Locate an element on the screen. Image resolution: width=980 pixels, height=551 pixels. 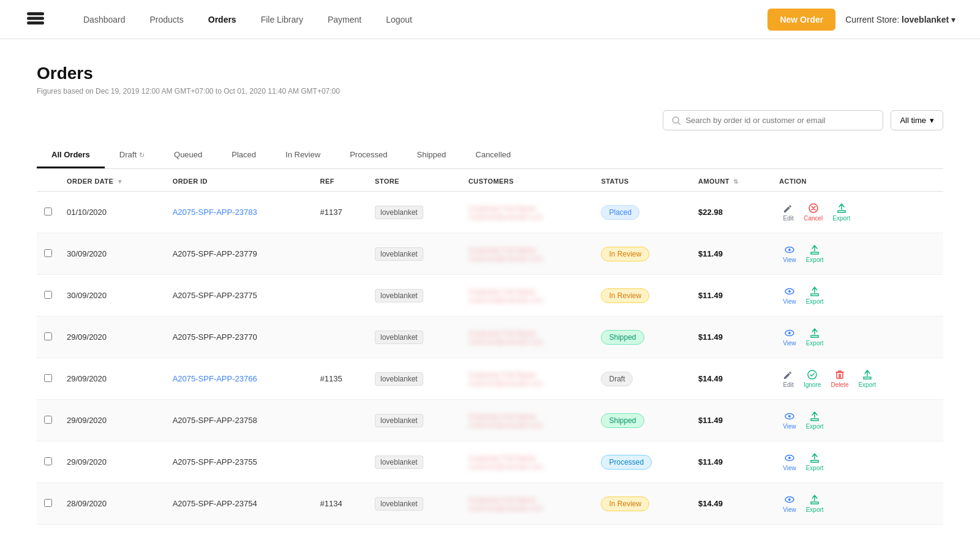
table-row: 29/09/2020A2075-SPF-APP-23770loveblanket… is located at coordinates (490, 337).